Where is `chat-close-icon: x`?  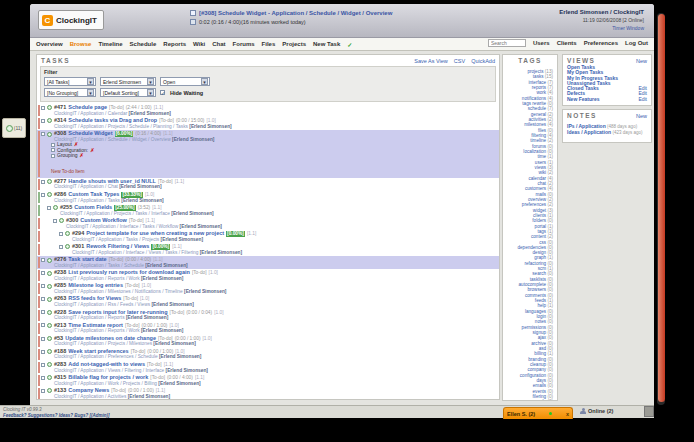
chat-close-icon: x is located at coordinates (568, 414).